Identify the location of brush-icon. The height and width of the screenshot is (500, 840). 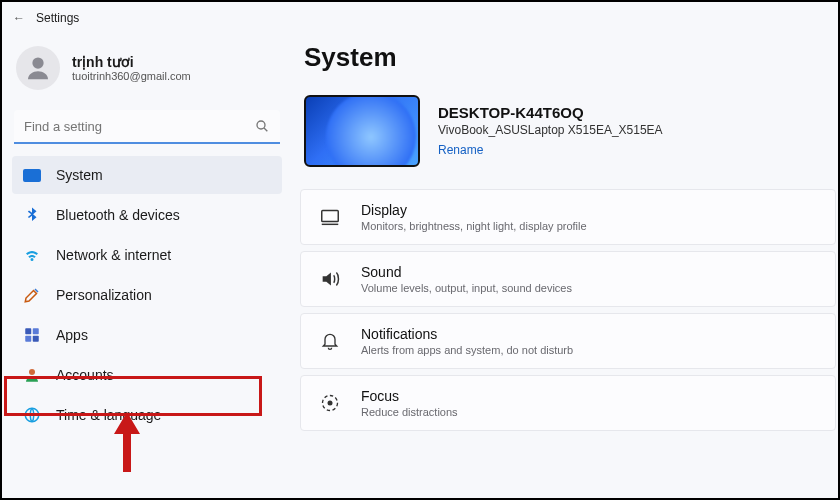
(32, 295).